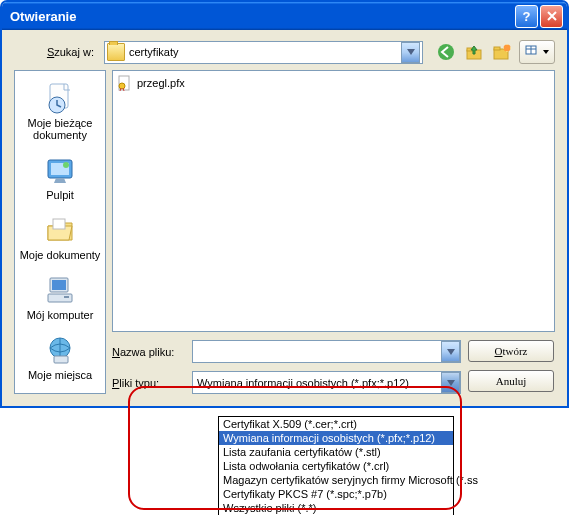 The width and height of the screenshot is (569, 515). What do you see at coordinates (125, 83) in the screenshot?
I see `cert-file-icon` at bounding box center [125, 83].